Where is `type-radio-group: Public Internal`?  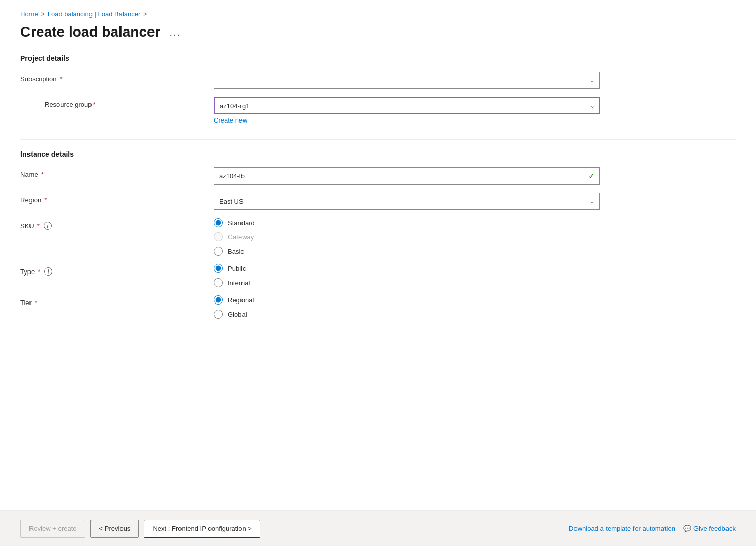
type-radio-group: Public Internal is located at coordinates (407, 276).